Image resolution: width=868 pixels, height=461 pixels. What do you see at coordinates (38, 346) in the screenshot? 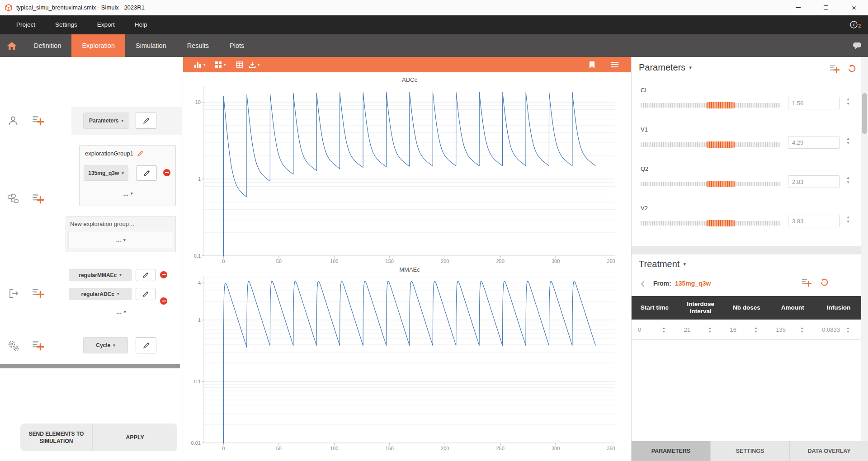
I see `add-task-button` at bounding box center [38, 346].